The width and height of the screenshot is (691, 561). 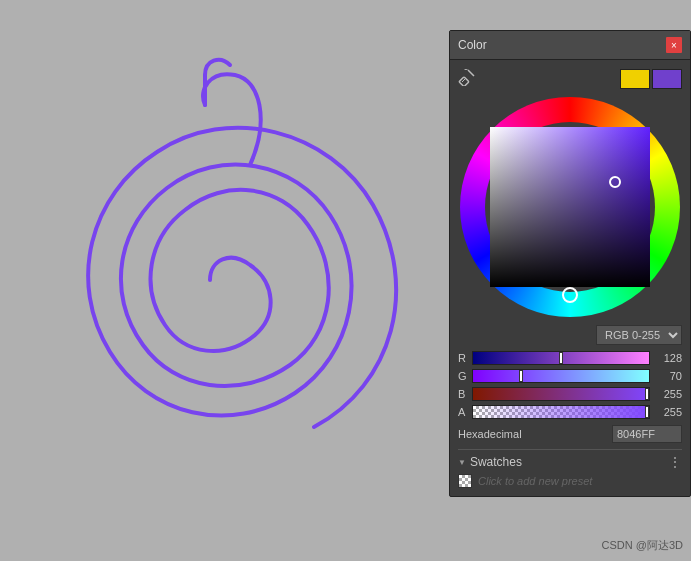 What do you see at coordinates (674, 45) in the screenshot?
I see `close-button: ×` at bounding box center [674, 45].